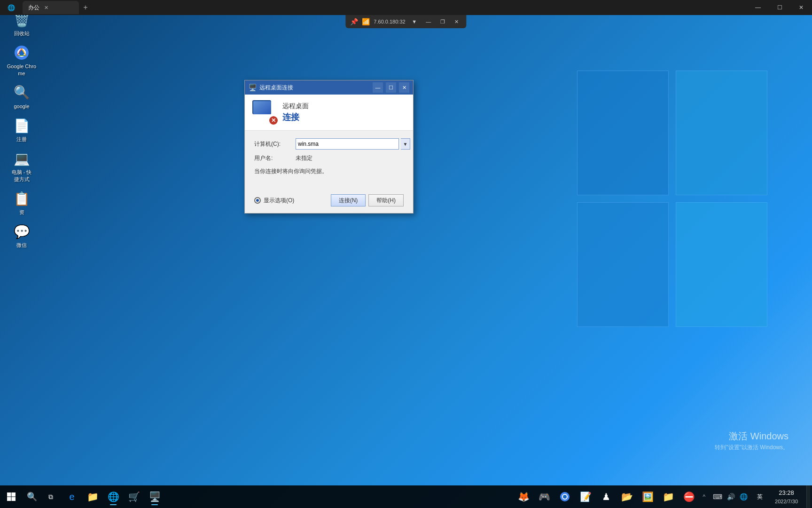  Describe the element at coordinates (354, 22) in the screenshot. I see `rdp-toolbar-pin: 📌` at that location.